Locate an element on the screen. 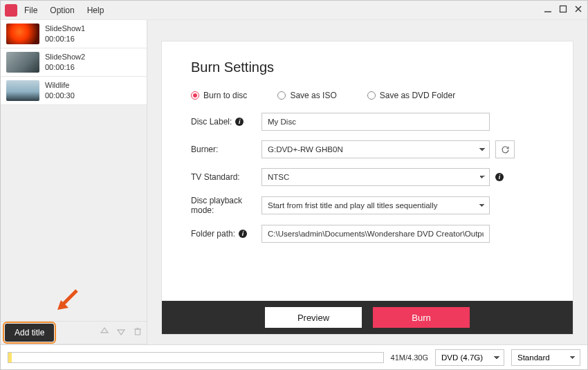  tv-standard-select: NTSC is located at coordinates (376, 177).